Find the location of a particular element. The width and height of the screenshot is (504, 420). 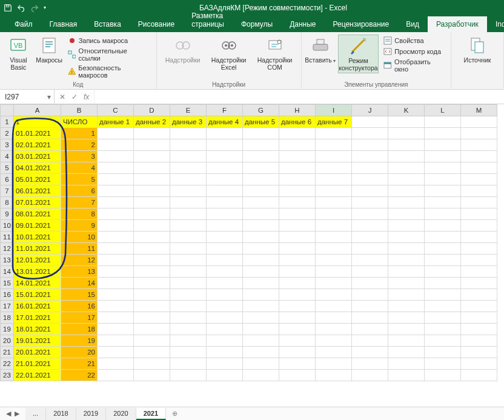

cell: данные 1 is located at coordinates (116, 122).